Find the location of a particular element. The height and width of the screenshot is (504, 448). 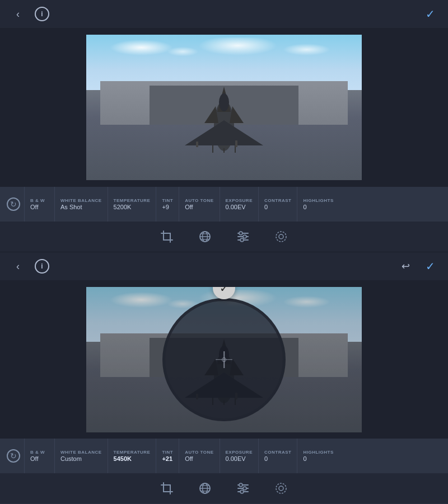

header-bar-1: ‹ i ✓ is located at coordinates (224, 14).